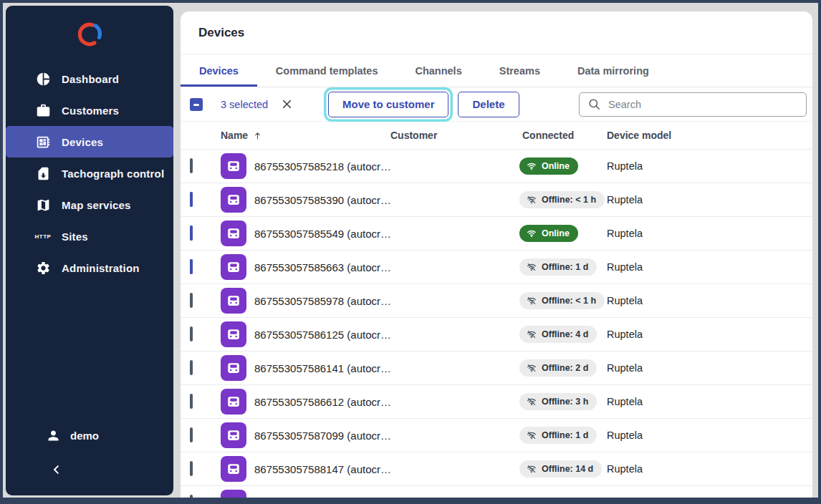 The width and height of the screenshot is (821, 504). Describe the element at coordinates (305, 166) in the screenshot. I see `name-cell: 867553057585218 (autocr…` at that location.